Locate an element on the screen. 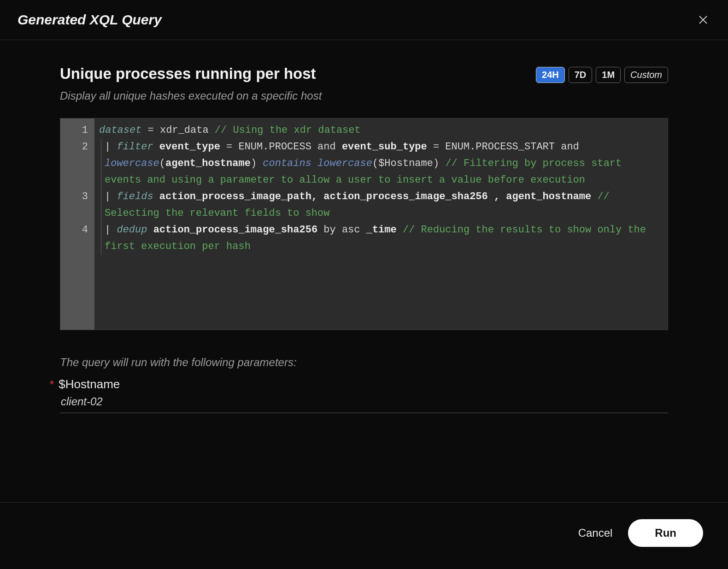 The height and width of the screenshot is (569, 728). range-24h-button: 24H is located at coordinates (550, 75).